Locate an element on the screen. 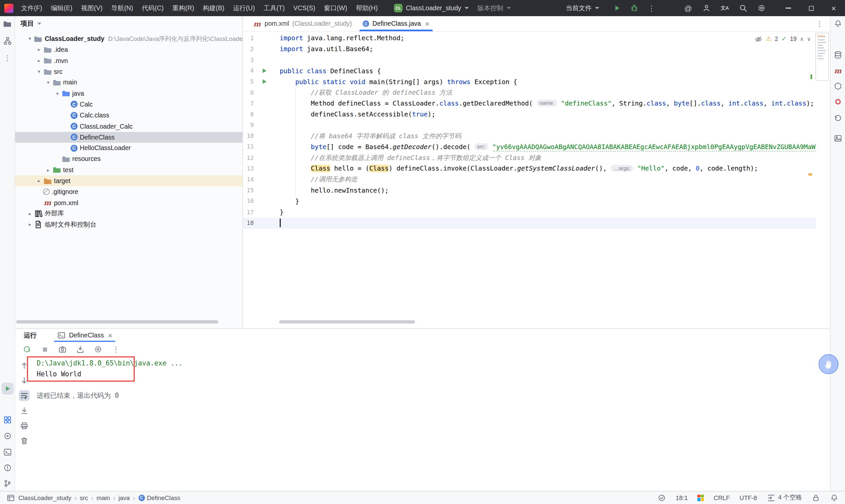 This screenshot has height=504, width=845. breadcrumb-item-java: java is located at coordinates (124, 498).